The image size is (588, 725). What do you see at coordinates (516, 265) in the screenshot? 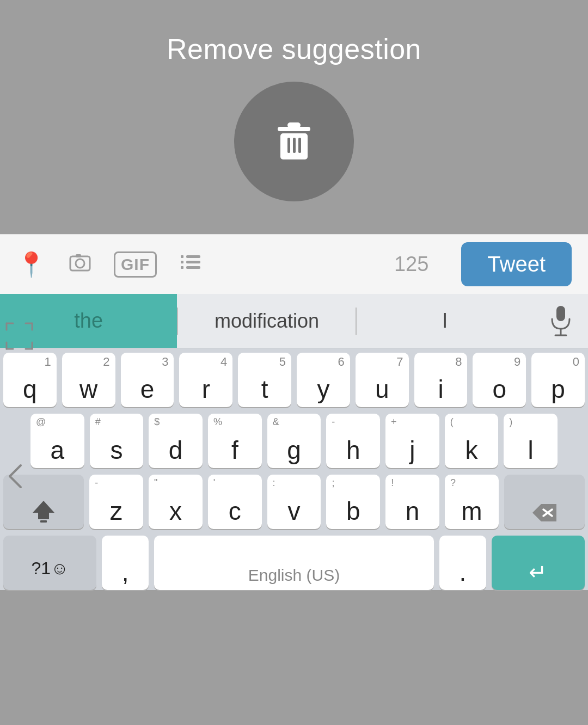
I see `tweet-button: Tweet` at bounding box center [516, 265].